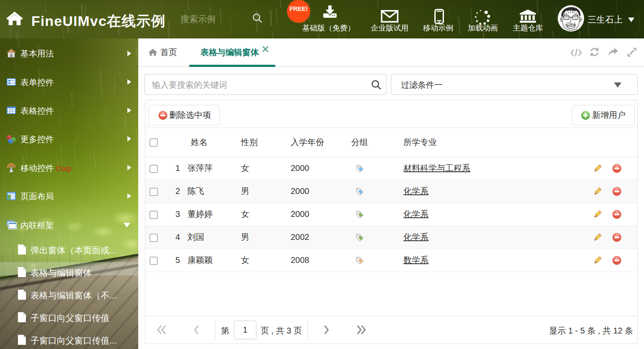 Image resolution: width=644 pixels, height=349 pixels. I want to click on svg-text: FREE!, so click(299, 9).